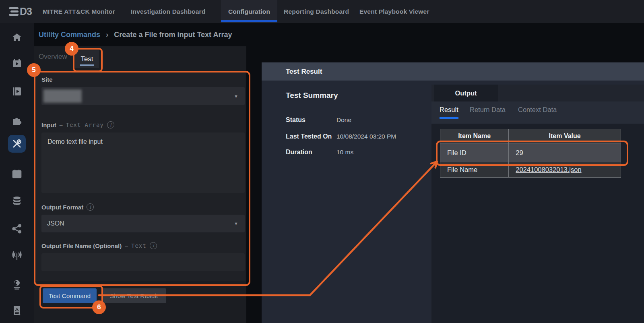  I want to click on d3-logo: D3, so click(20, 11).